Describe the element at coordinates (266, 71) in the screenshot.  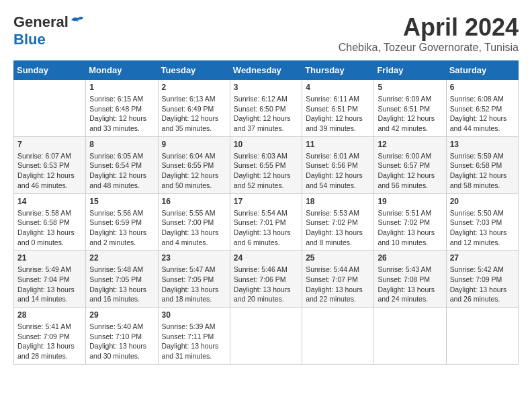
I see `column-header-wednesday: Wednesday` at that location.